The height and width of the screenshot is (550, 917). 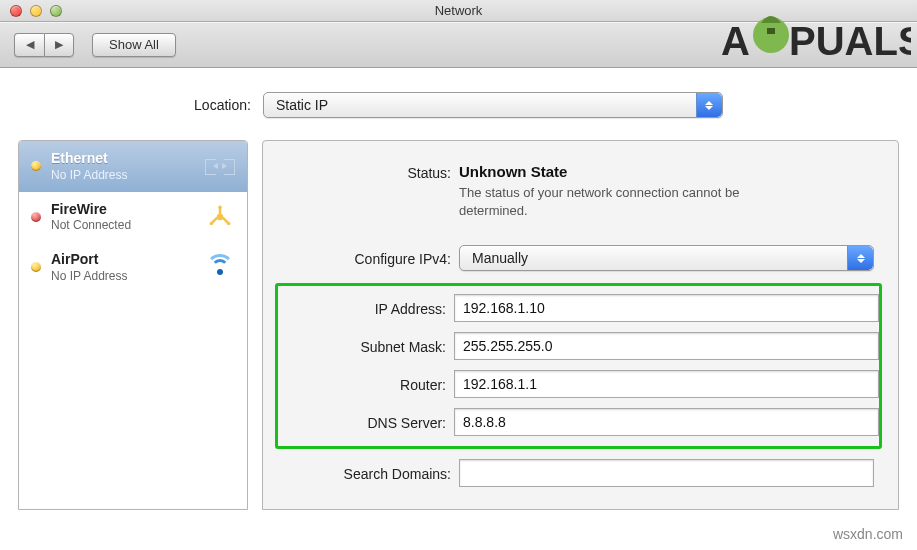 I want to click on nav-group: ◀ ▶, so click(x=44, y=45).